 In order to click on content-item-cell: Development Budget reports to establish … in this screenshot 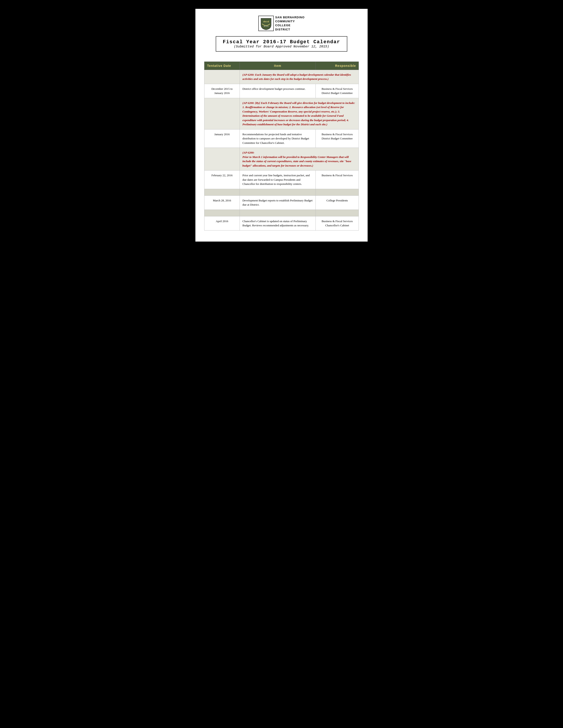, I will do `click(278, 203)`.